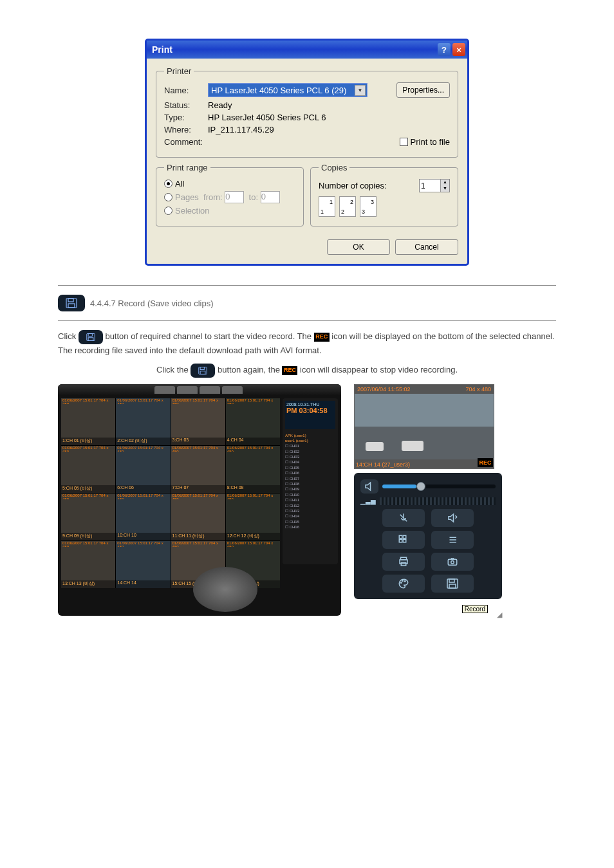  Describe the element at coordinates (88, 422) in the screenshot. I see `camera-cell: 01/06/2007 15:01:17 704 x 4801:CH 01 (비상…` at that location.